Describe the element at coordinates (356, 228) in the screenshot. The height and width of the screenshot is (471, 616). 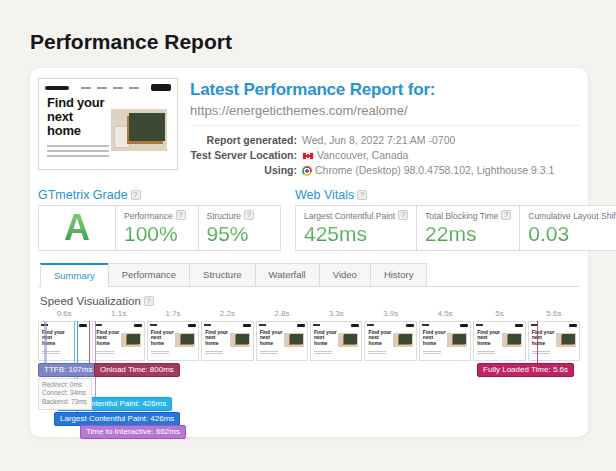
I see `lcp-metric: Largest Contentful Paint? 425ms` at that location.